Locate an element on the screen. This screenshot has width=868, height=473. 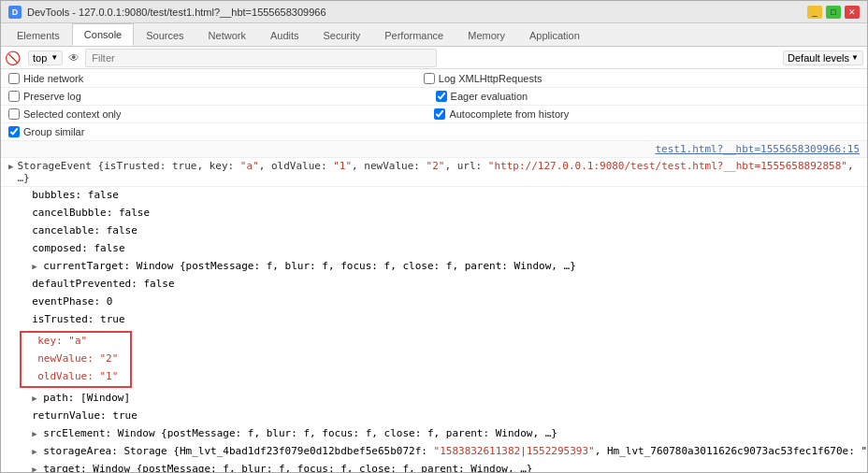
prop-currenttarget: ▶ currentTarget: Window {postMessage: f,… is located at coordinates (434, 267).